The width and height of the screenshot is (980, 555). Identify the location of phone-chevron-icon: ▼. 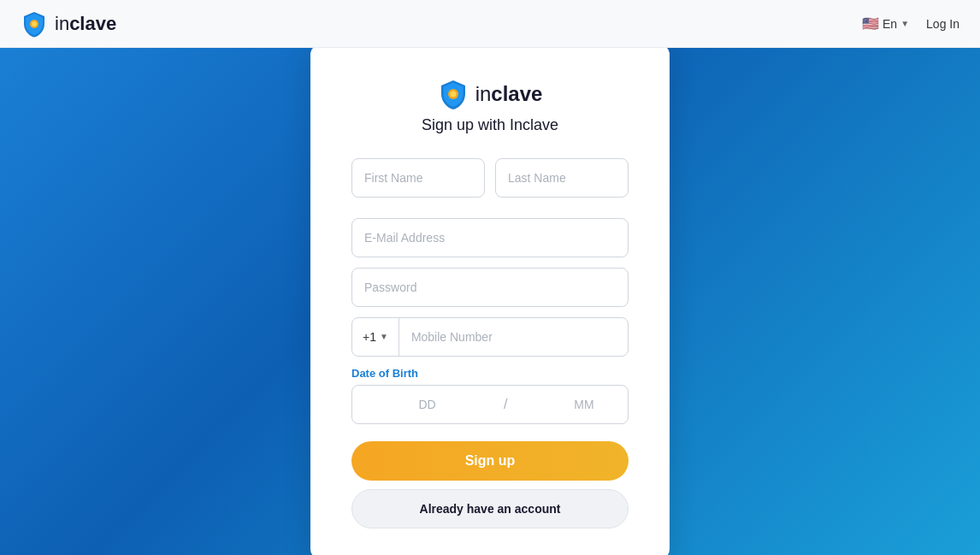
(384, 337).